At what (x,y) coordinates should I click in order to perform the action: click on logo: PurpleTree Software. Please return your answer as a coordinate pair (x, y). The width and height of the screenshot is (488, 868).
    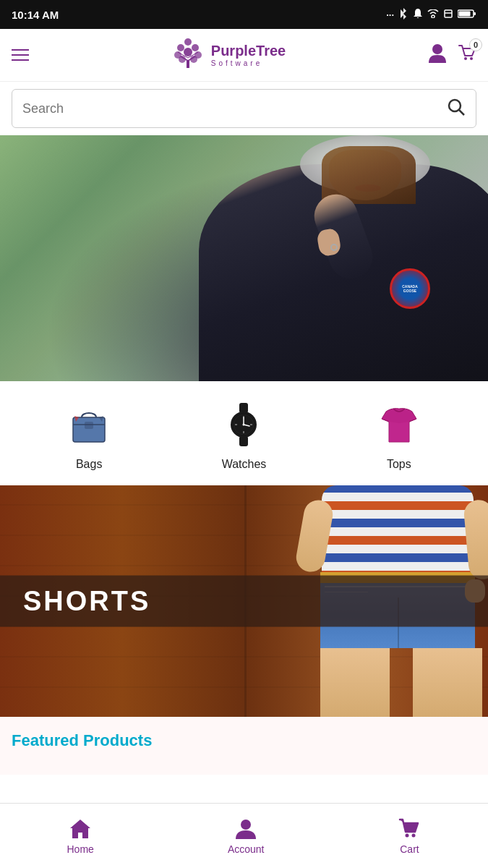
    Looking at the image, I should click on (228, 55).